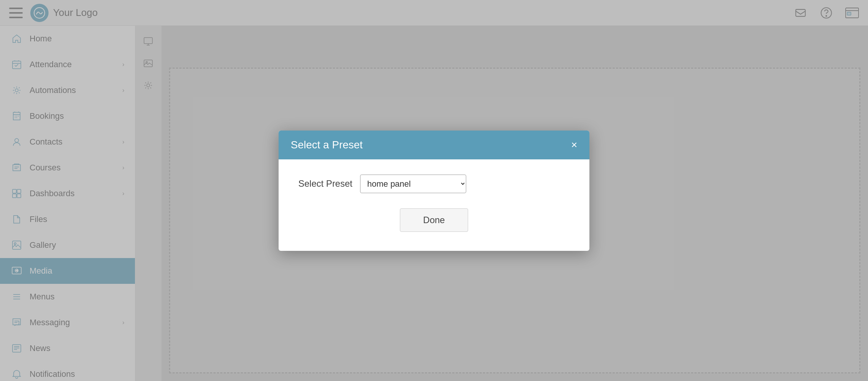 The width and height of the screenshot is (868, 381). I want to click on select-preset-label: Select Preset, so click(325, 184).